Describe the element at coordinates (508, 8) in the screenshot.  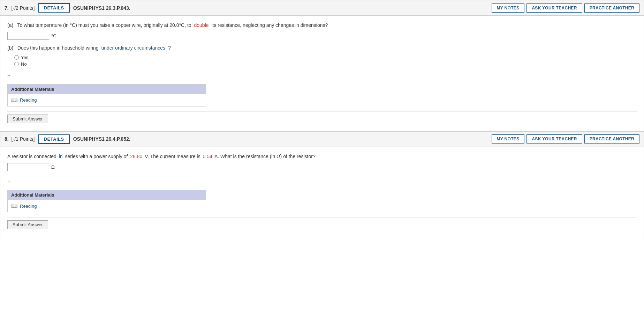
I see `question-7-my-notes-button: MY NOTES` at that location.